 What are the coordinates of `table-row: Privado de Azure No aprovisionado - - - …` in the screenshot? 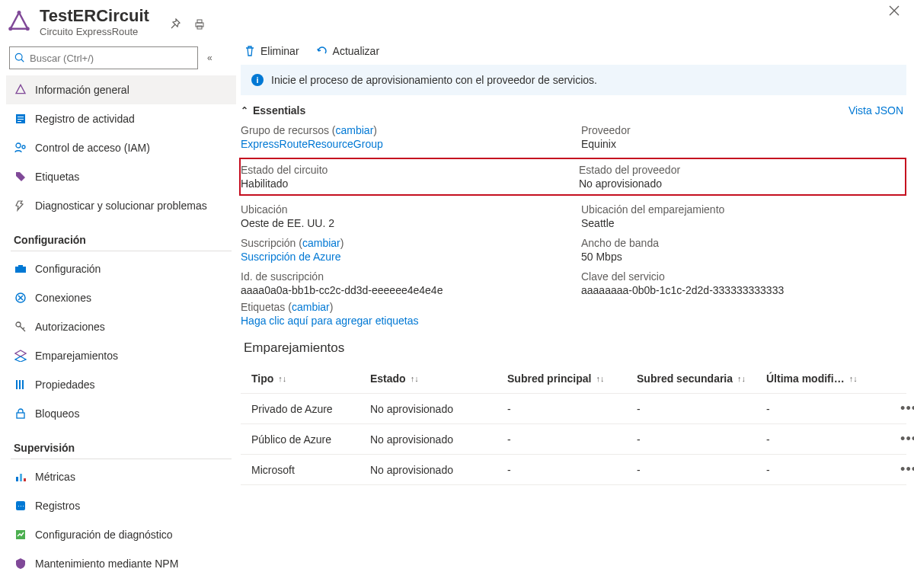 It's located at (574, 409).